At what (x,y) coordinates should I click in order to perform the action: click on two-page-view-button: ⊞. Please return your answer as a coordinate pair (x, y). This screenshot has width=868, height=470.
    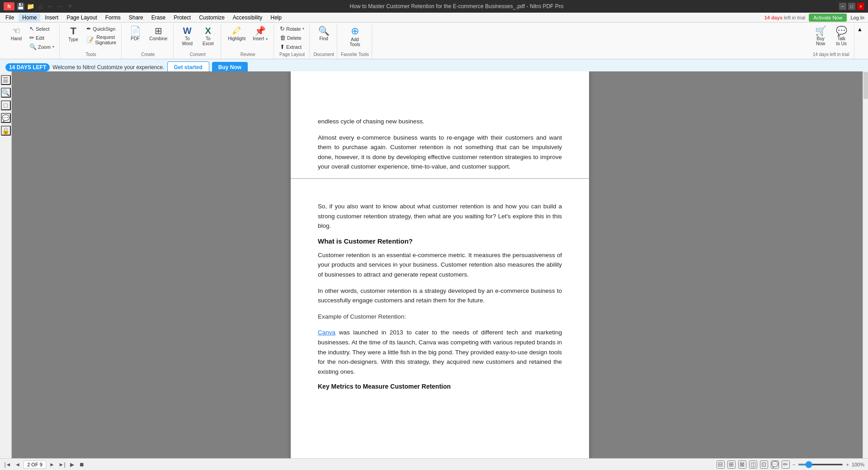
    Looking at the image, I should click on (731, 465).